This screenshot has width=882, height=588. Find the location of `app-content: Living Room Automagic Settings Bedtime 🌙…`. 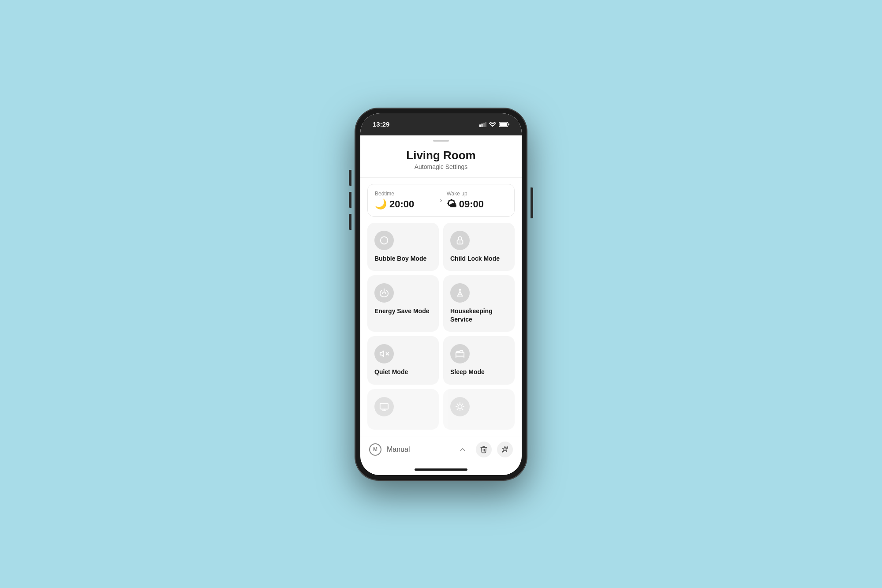

app-content: Living Room Automagic Settings Bedtime 🌙… is located at coordinates (441, 286).